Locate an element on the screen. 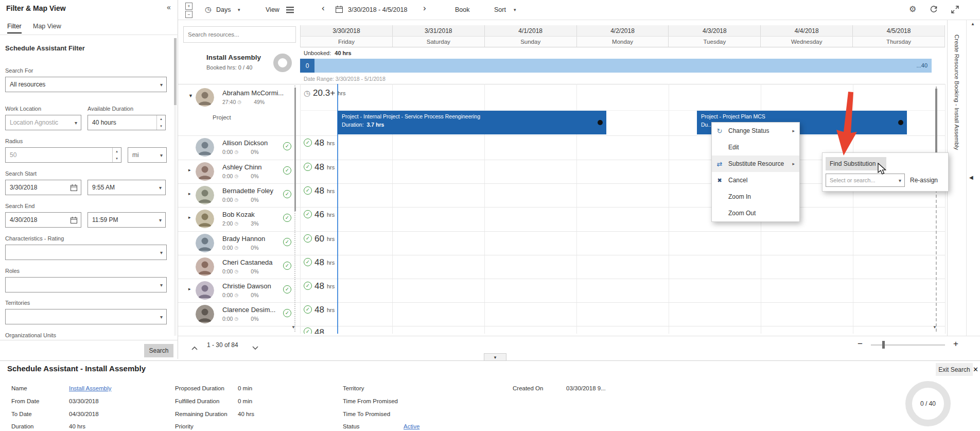 Image resolution: width=980 pixels, height=431 pixels. resource-row: Cheri Castaneda 0:00 ◷ 0% ✓ is located at coordinates (239, 267).